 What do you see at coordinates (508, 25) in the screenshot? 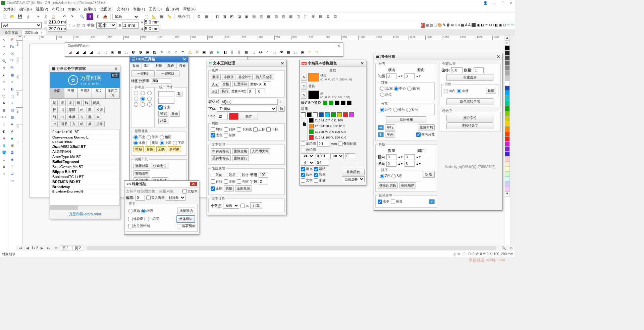
I see `undo2-icon: ↶` at bounding box center [508, 25].